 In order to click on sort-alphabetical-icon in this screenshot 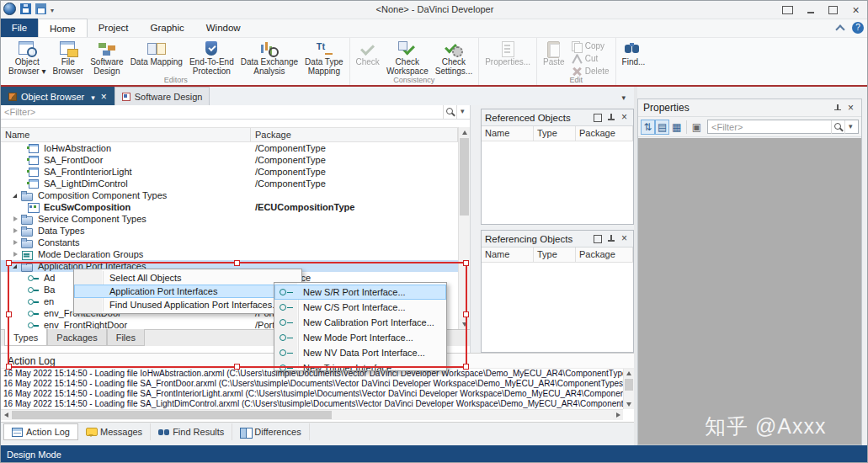, I will do `click(648, 127)`.